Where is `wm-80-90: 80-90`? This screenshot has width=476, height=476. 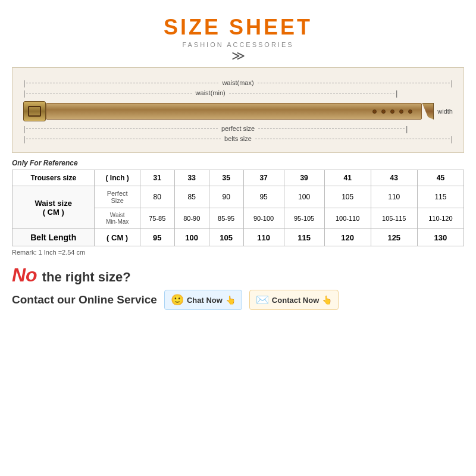 wm-80-90: 80-90 is located at coordinates (192, 219).